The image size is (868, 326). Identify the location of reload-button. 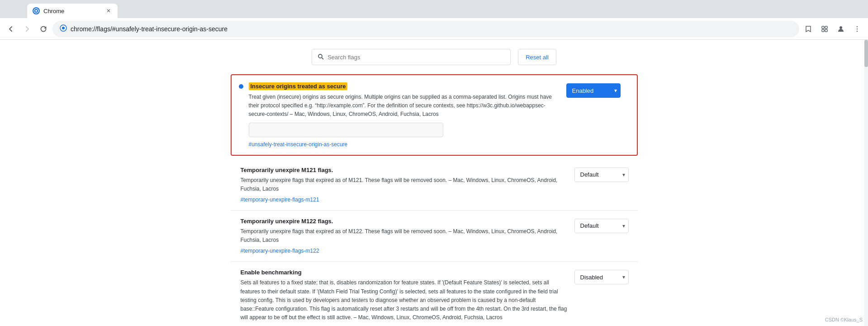
(43, 29).